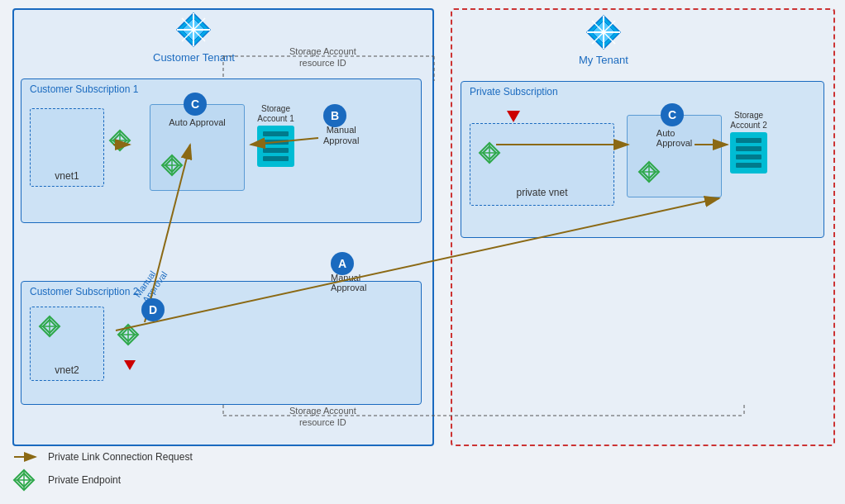 The height and width of the screenshot is (504, 845). I want to click on customer-sub1-label: Customer Subscription 1, so click(84, 89).